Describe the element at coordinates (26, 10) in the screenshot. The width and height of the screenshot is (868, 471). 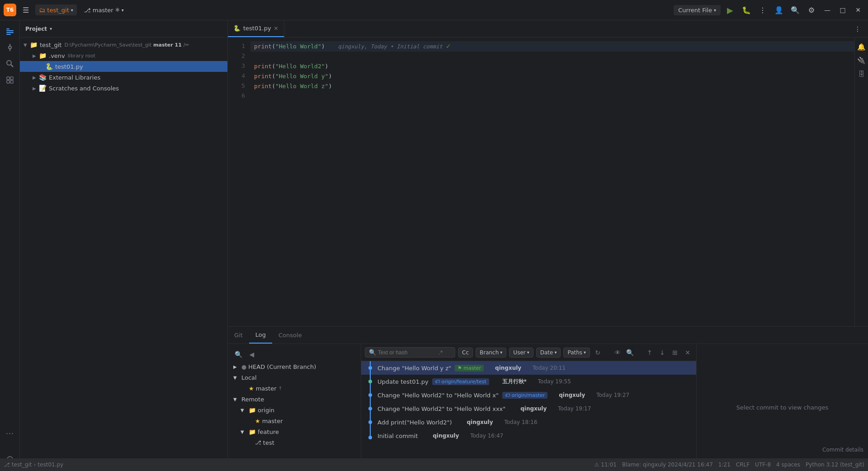
I see `menu-icon: ☰` at that location.